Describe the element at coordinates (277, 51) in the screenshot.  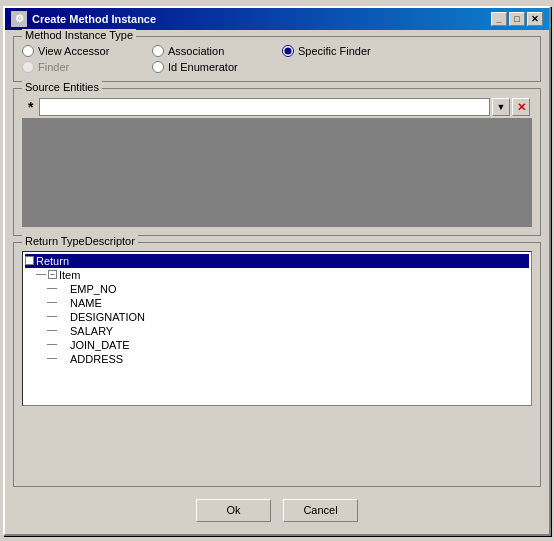
I see `radio-row-1: View Accessor Association Specific Finde…` at that location.